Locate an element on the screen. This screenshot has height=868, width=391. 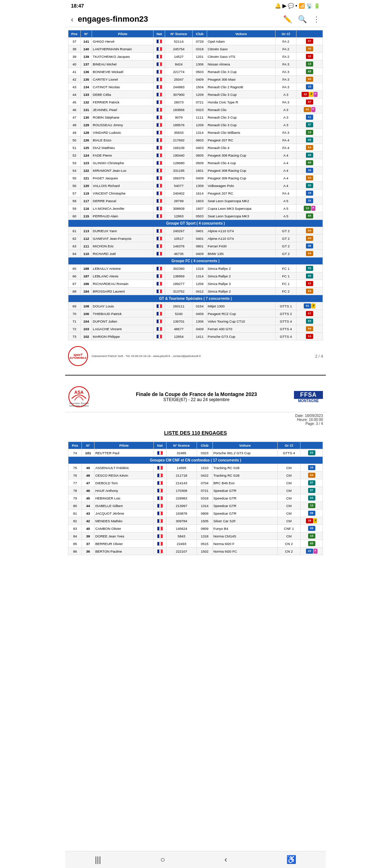
cell-club: 0409 is located at coordinates (200, 178).